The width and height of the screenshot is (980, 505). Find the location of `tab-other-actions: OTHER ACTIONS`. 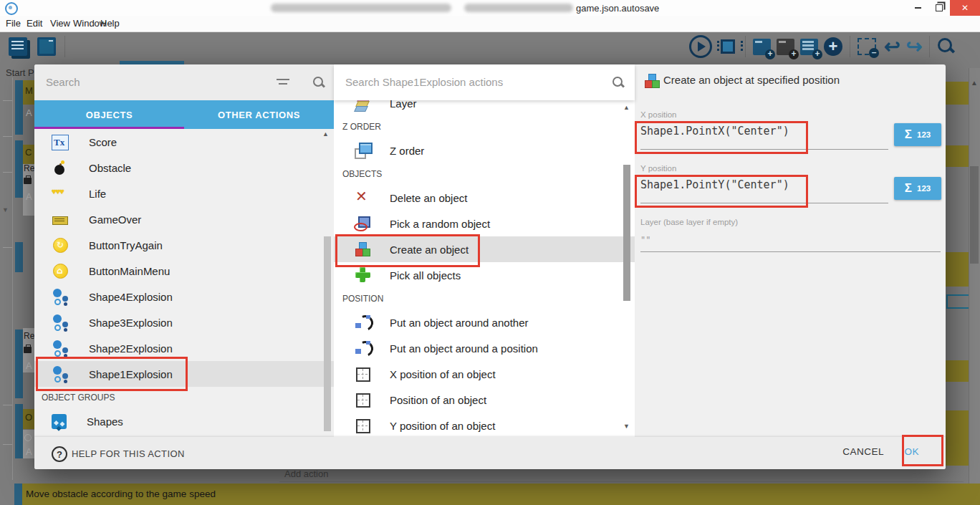

tab-other-actions: OTHER ACTIONS is located at coordinates (259, 115).